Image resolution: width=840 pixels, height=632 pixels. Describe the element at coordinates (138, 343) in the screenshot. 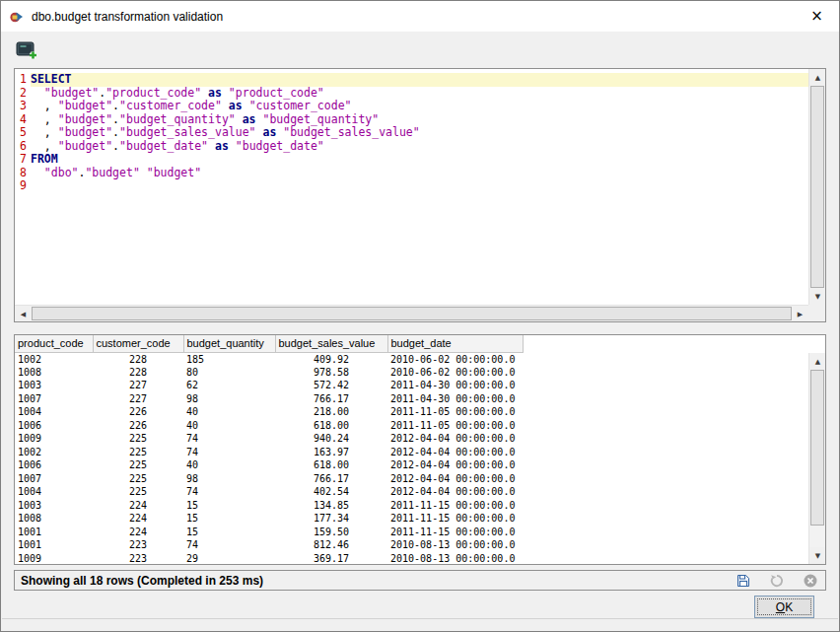

I see `column-header-customer_code: customer_code` at that location.